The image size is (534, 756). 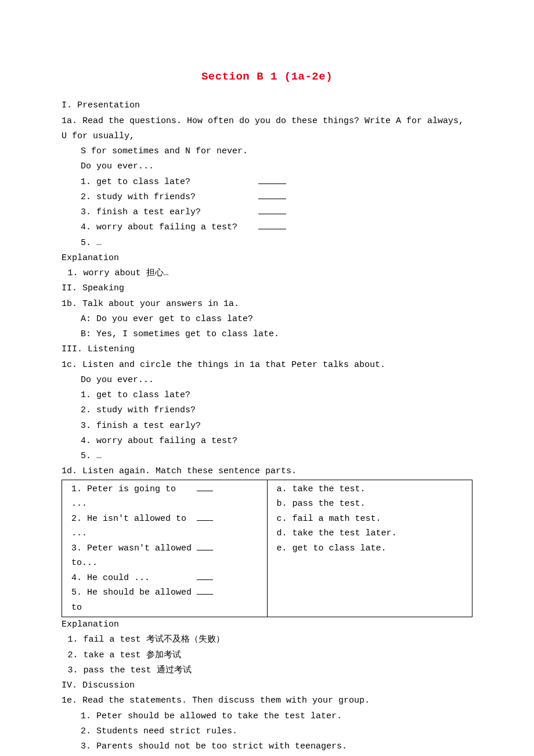 What do you see at coordinates (267, 395) in the screenshot?
I see `q1c-1: 1. get to class late?` at bounding box center [267, 395].